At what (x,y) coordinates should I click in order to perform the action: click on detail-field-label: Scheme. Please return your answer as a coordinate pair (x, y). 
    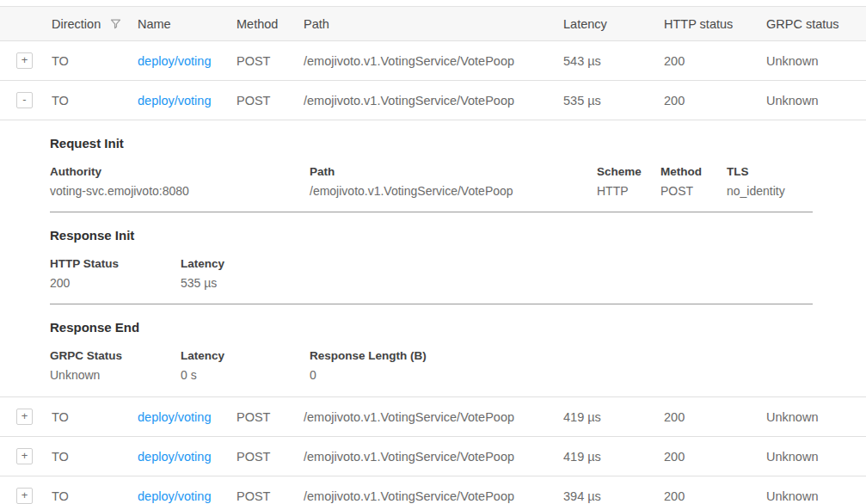
    Looking at the image, I should click on (629, 172).